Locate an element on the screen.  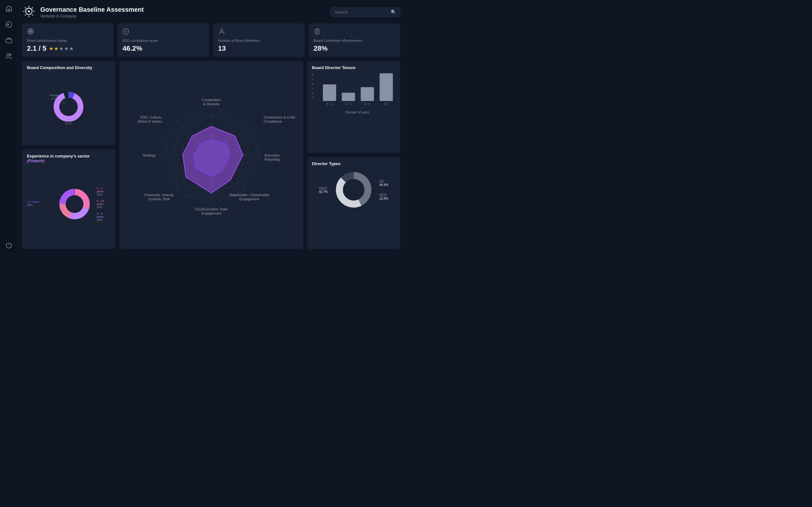
sector-donut-chart is located at coordinates (74, 204).